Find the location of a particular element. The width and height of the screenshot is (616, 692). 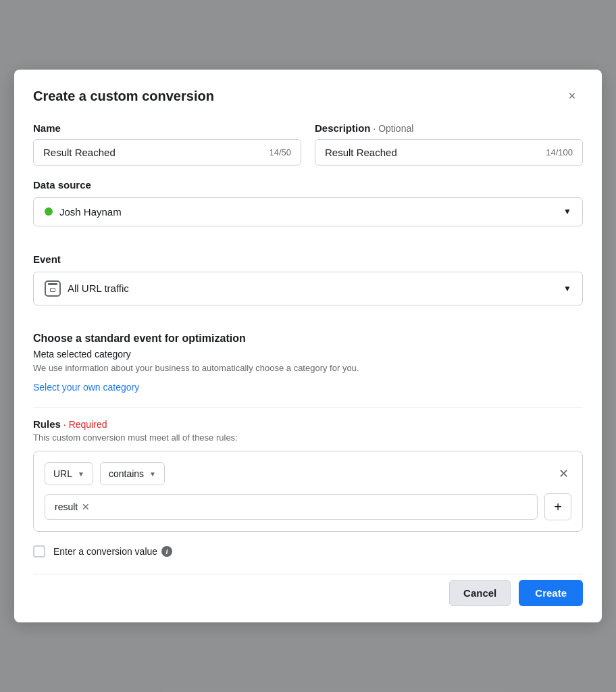

remove-rule-button: ✕ is located at coordinates (563, 474).